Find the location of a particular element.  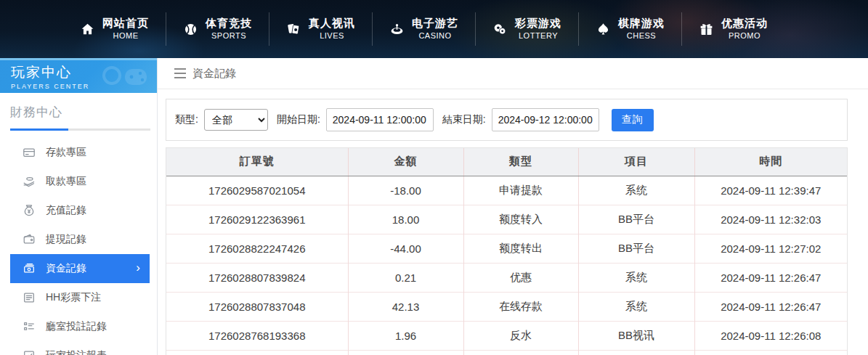

table-cell: 2024-09-11 12:26:08 is located at coordinates (771, 335).